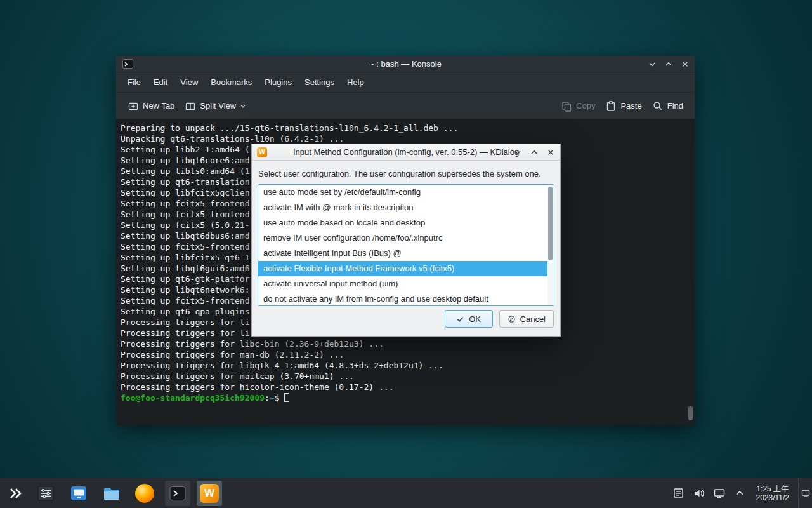 Image resolution: width=812 pixels, height=508 pixels. What do you see at coordinates (773, 489) in the screenshot?
I see `clock-time: 1:25 上午` at bounding box center [773, 489].